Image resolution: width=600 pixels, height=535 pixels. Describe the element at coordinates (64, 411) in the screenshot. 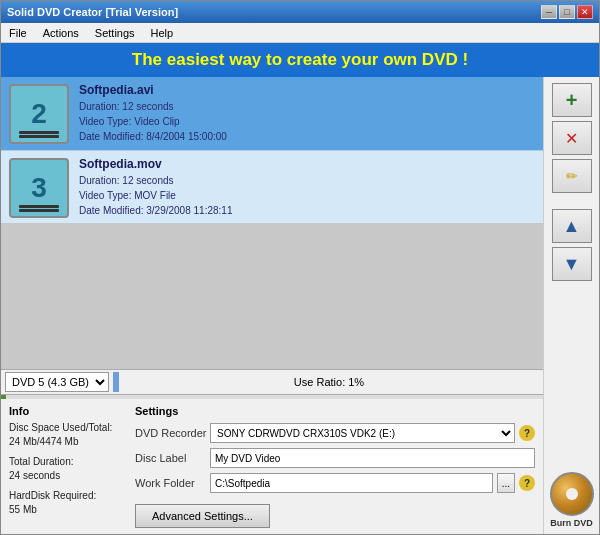

I see `info-title: Info` at that location.